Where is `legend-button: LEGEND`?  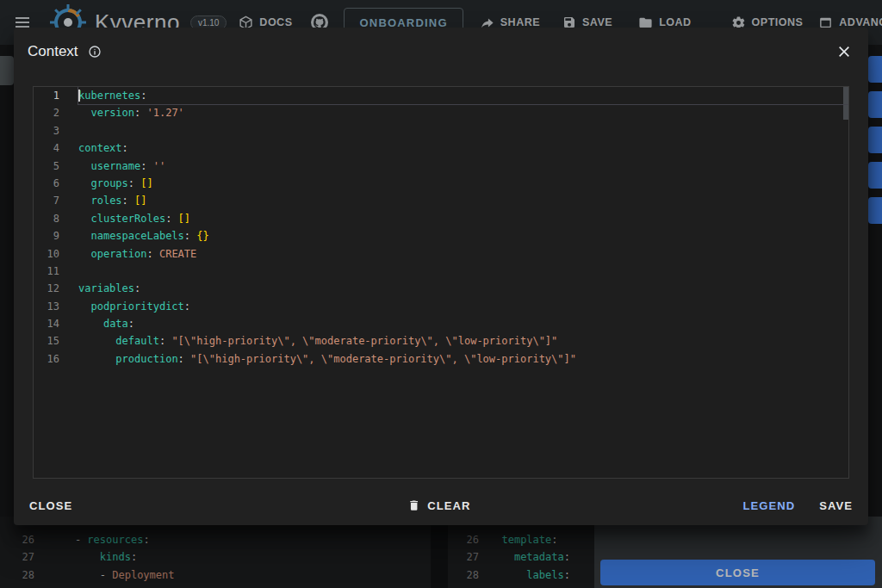
legend-button: LEGEND is located at coordinates (768, 506).